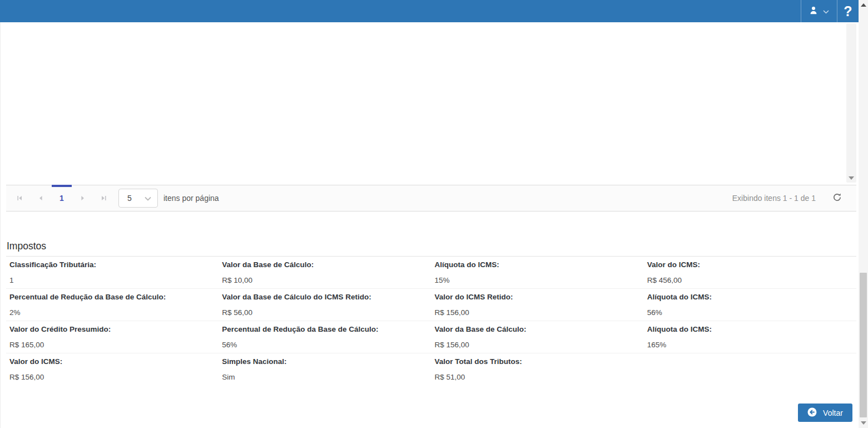 Image resolution: width=868 pixels, height=428 pixels. What do you see at coordinates (848, 11) in the screenshot?
I see `help-button: ?` at bounding box center [848, 11].